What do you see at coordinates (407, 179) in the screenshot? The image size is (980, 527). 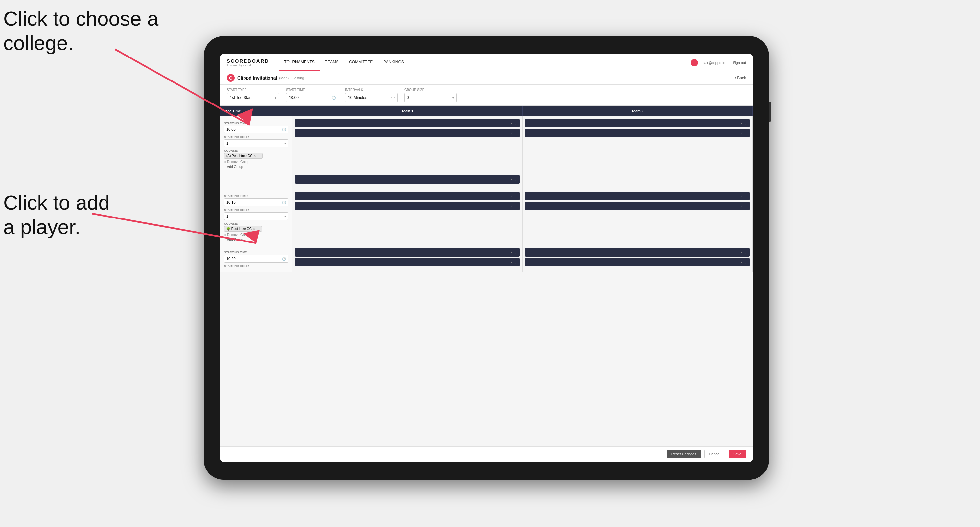 I see `player-slot-1b-1: × ⋮` at bounding box center [407, 179].